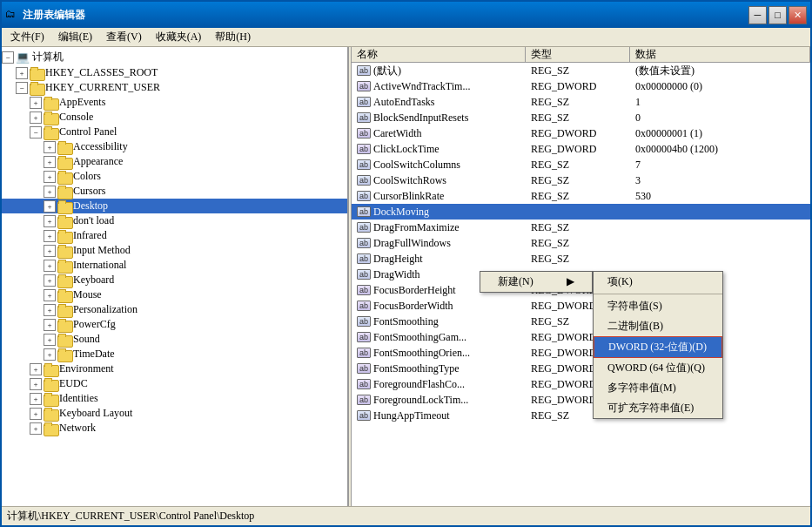 This screenshot has height=527, width=812. I want to click on submenu-item-multistring: 多字符串值(M), so click(658, 388).